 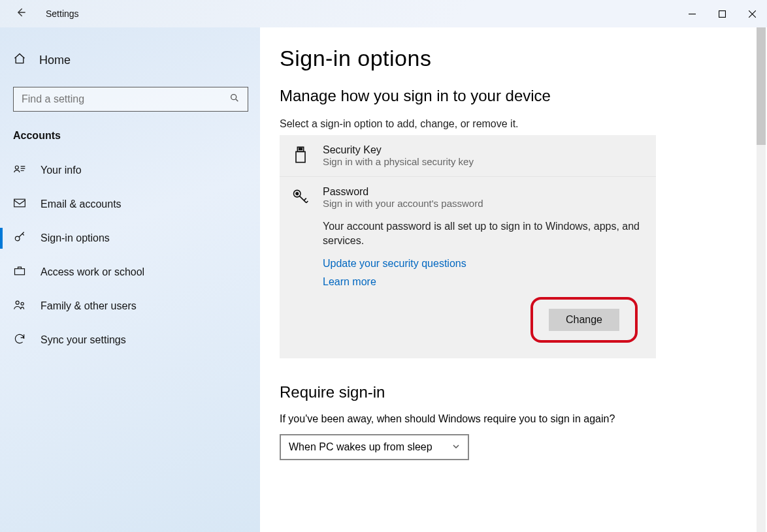 What do you see at coordinates (301, 197) in the screenshot?
I see `password-key-icon` at bounding box center [301, 197].